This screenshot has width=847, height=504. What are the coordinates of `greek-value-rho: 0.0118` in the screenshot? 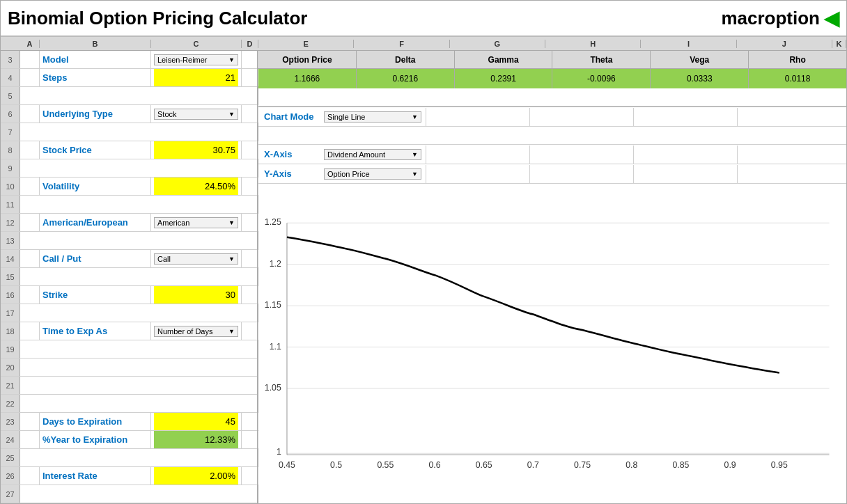 It's located at (798, 79).